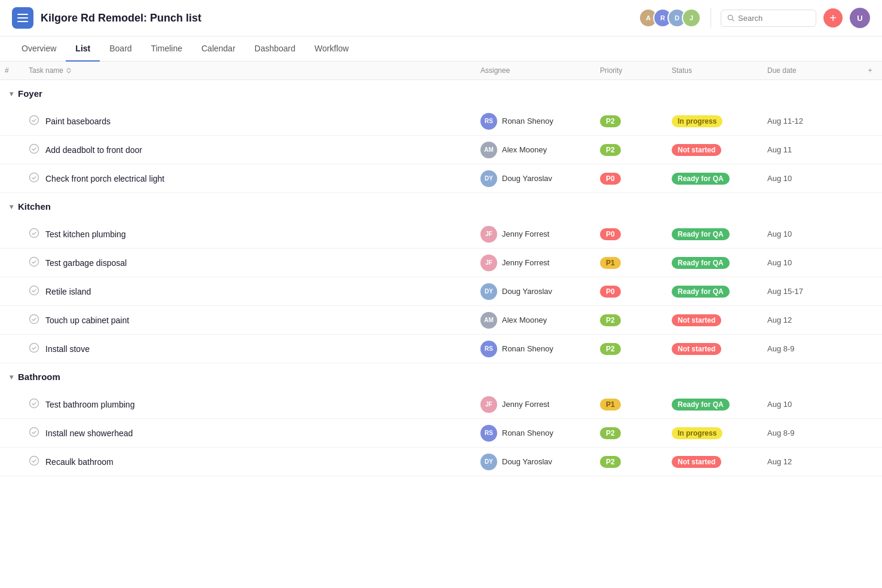 The width and height of the screenshot is (882, 588). What do you see at coordinates (441, 93) in the screenshot?
I see `section-header-foyer: ▾Foyer` at bounding box center [441, 93].